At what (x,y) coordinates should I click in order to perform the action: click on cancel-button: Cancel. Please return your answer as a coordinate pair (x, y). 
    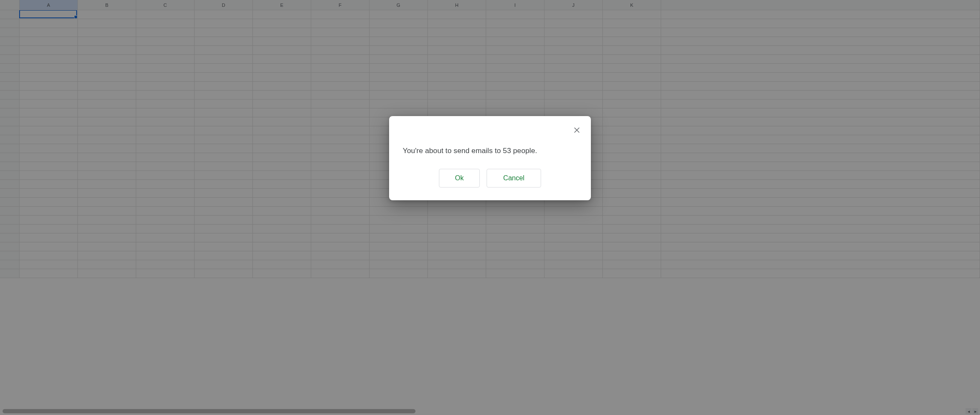
    Looking at the image, I should click on (514, 178).